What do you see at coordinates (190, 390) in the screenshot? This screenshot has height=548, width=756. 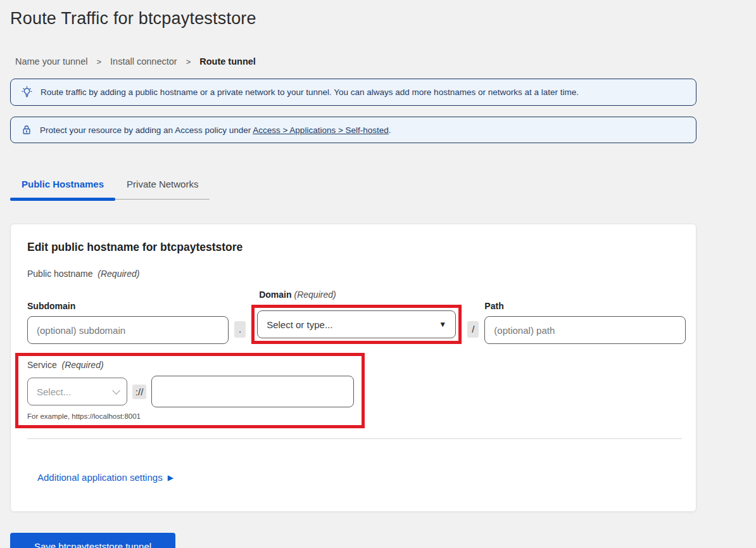 I see `service-annotation-box: Service (Required) Select... :// For exa…` at bounding box center [190, 390].